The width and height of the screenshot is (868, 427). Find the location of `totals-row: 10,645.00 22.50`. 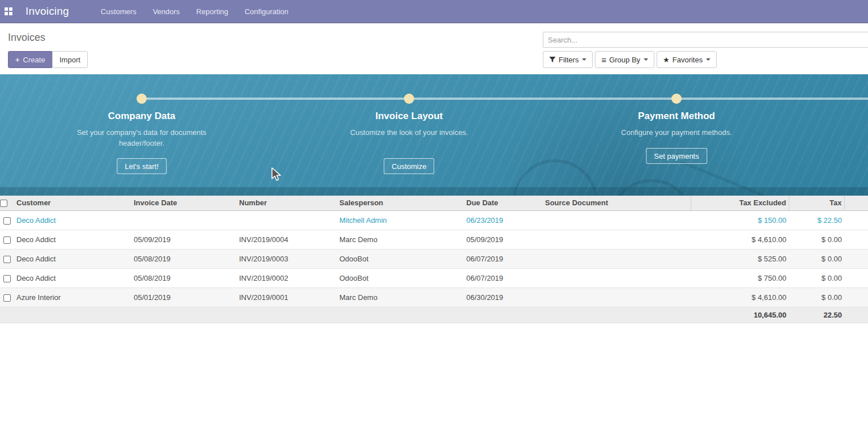

totals-row: 10,645.00 22.50 is located at coordinates (434, 315).